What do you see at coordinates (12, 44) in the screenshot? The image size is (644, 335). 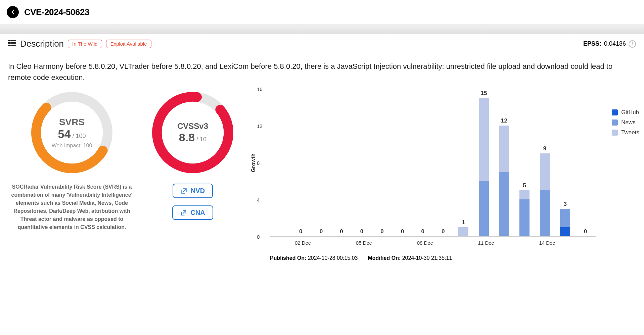 I see `list-icon` at bounding box center [12, 44].